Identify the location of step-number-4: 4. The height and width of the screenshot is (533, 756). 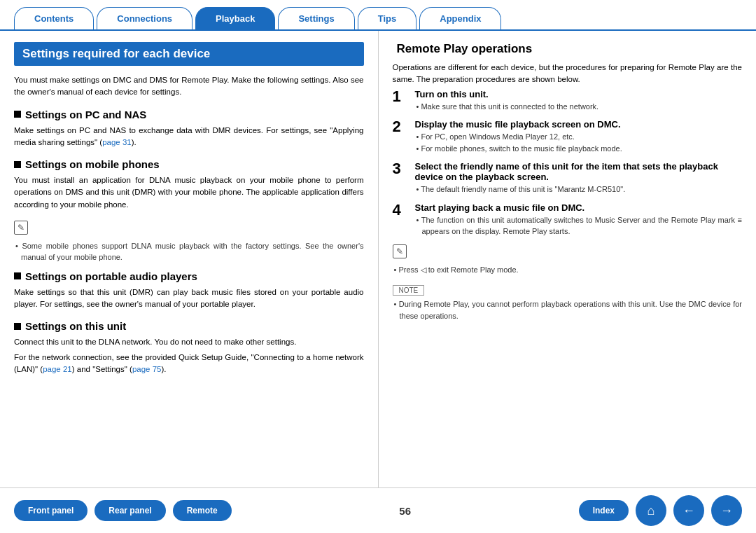
(400, 210).